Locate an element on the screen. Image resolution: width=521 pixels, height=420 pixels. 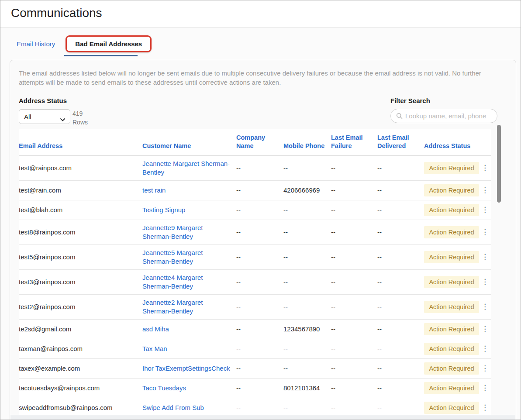
row-count-value: 419 is located at coordinates (80, 114).